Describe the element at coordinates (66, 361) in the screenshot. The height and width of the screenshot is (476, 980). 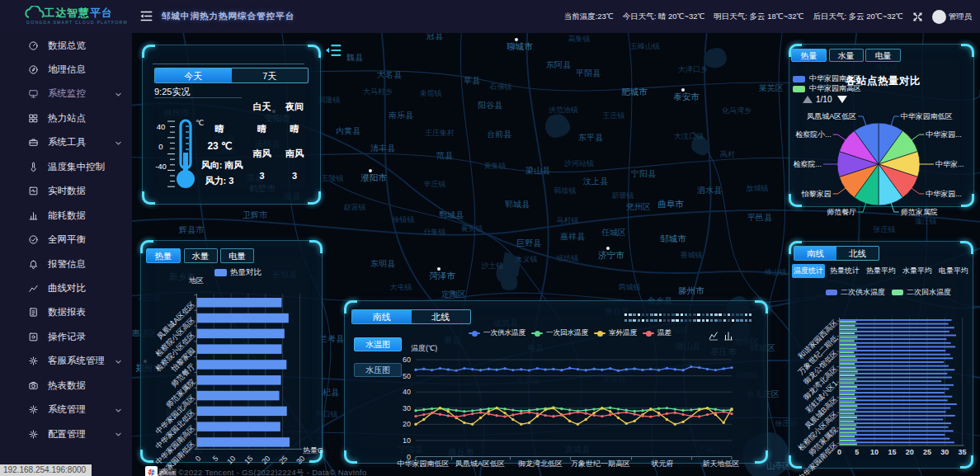
I see `sidebar-item-客服系统管理: 客服系统管理` at that location.